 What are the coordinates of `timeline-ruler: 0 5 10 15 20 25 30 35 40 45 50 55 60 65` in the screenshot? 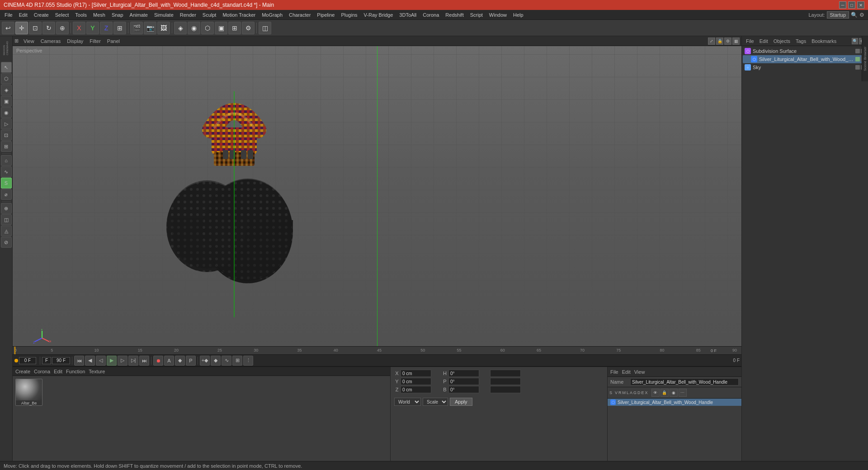 It's located at (377, 351).